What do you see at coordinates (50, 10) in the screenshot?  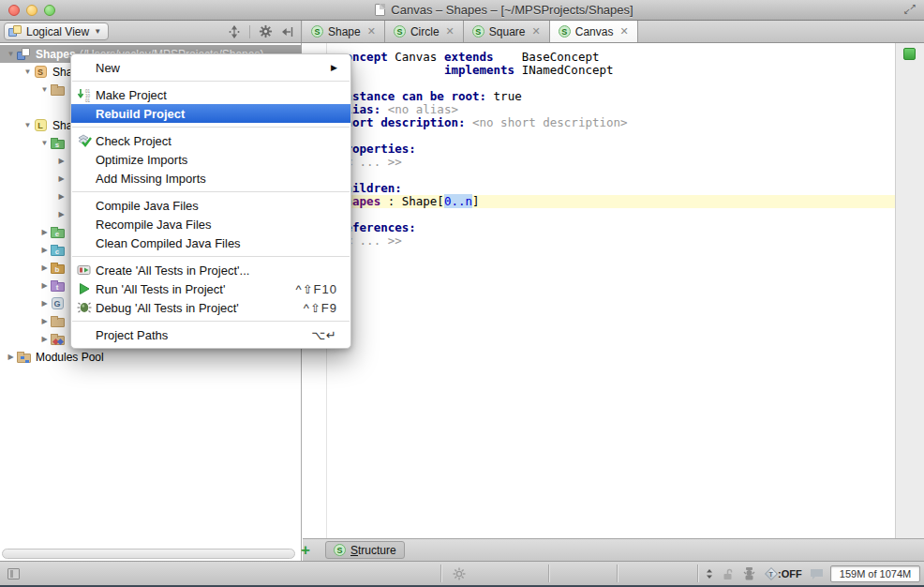 I see `zoom-window-button` at bounding box center [50, 10].